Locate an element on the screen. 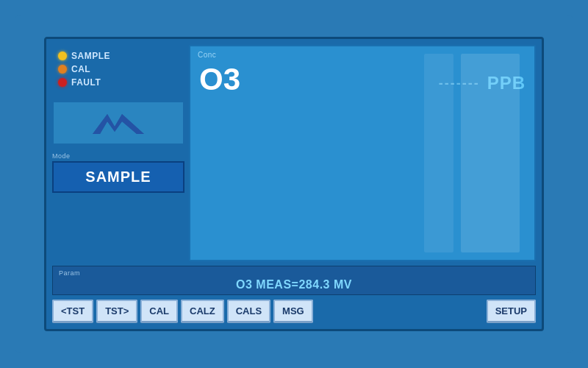 The width and height of the screenshot is (588, 368). msg-button: MSG is located at coordinates (293, 311).